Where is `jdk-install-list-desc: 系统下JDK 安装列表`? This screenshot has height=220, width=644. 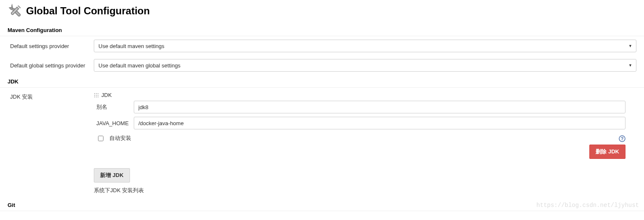 jdk-install-list-desc: 系统下JDK 安装列表 is located at coordinates (365, 190).